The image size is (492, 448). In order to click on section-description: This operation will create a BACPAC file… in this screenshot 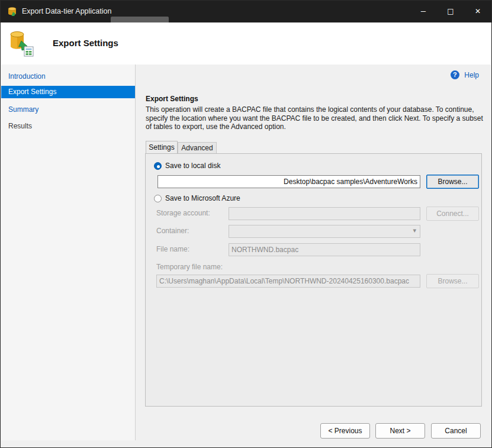, I will do `click(315, 118)`.